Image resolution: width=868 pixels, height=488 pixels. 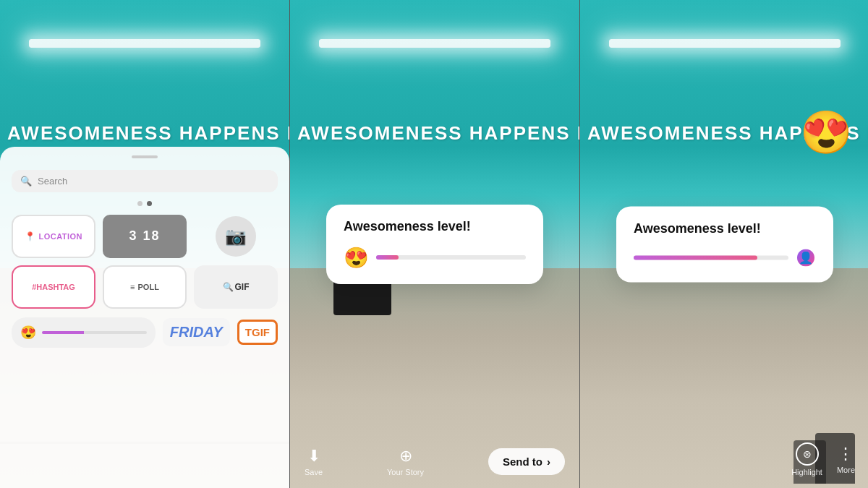 I want to click on dots-row, so click(x=145, y=204).